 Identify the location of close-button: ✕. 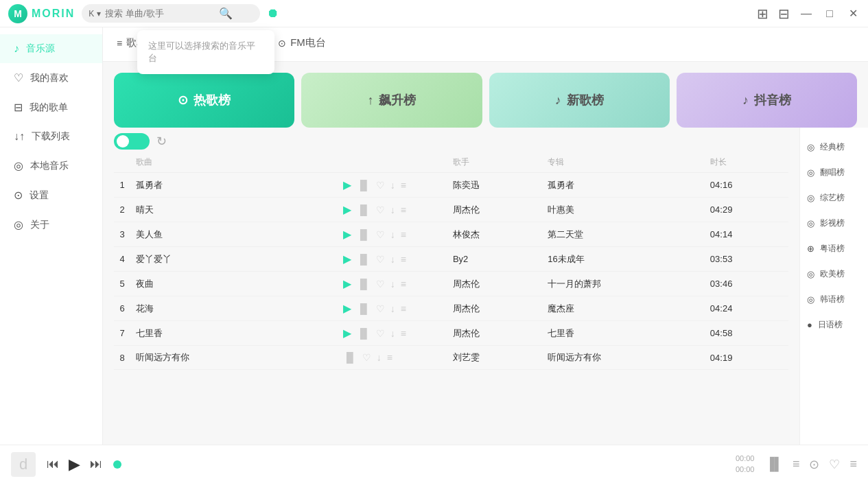
(853, 14).